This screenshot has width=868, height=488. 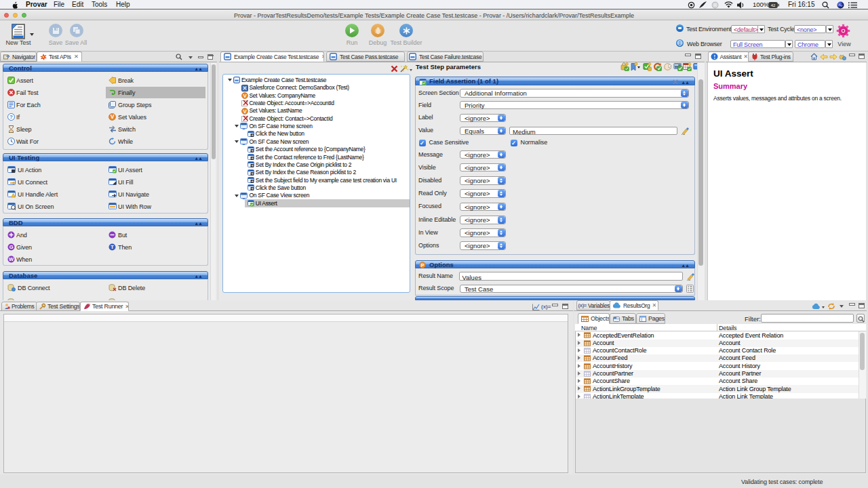 I want to click on svg-text: P, so click(x=422, y=266).